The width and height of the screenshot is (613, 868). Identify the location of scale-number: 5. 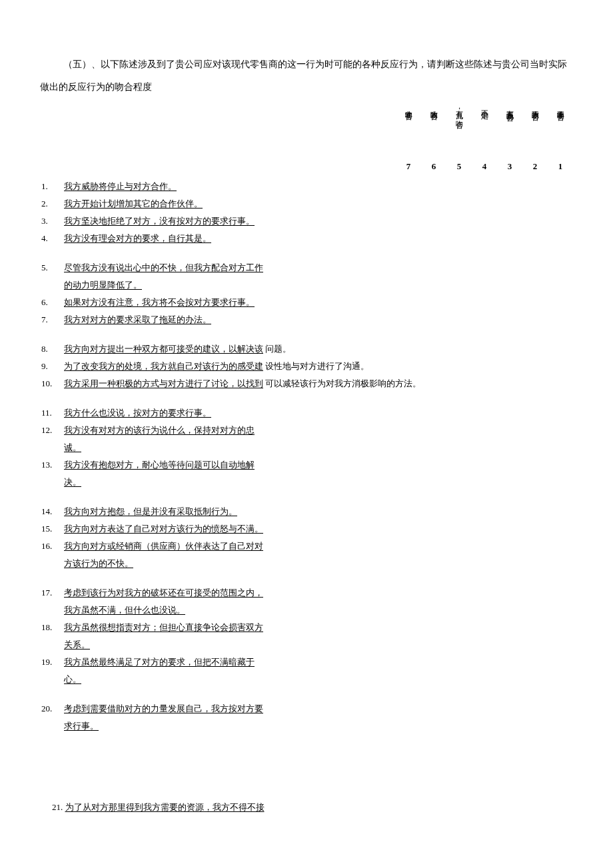
(459, 167).